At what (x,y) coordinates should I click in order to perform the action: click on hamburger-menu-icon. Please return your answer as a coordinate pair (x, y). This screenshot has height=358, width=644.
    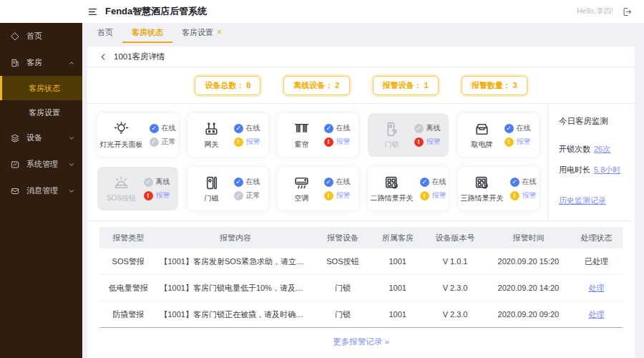
    Looking at the image, I should click on (93, 11).